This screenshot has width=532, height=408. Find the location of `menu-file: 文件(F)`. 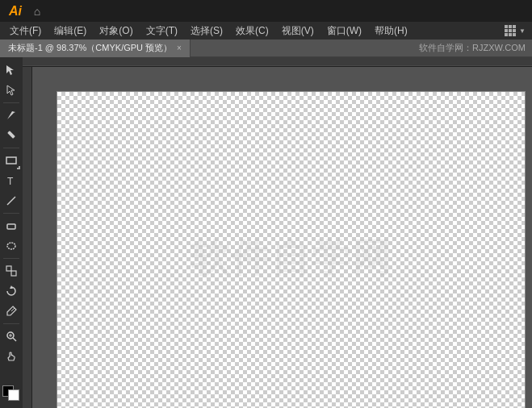

menu-file: 文件(F) is located at coordinates (26, 31).